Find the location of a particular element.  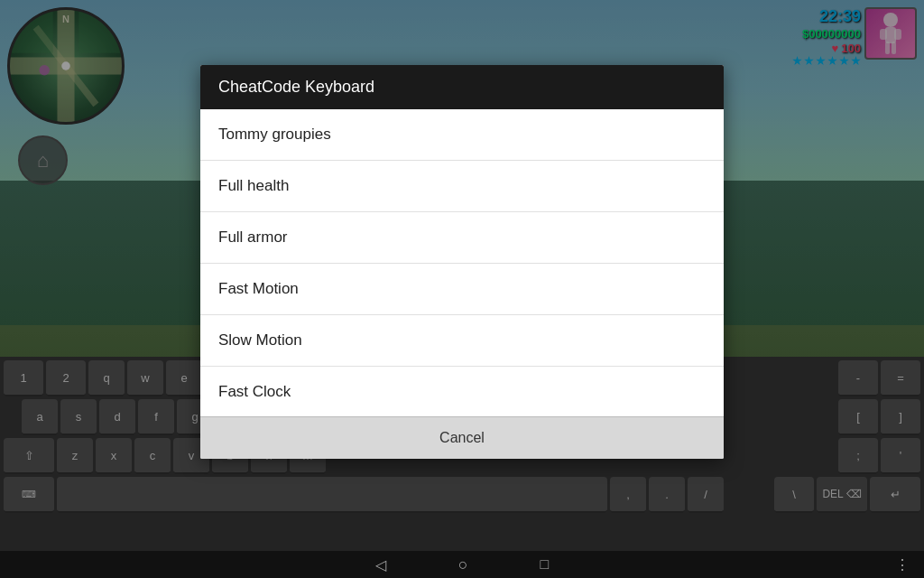

cheat-tommy-groupies: Tommy groupies is located at coordinates (462, 135).